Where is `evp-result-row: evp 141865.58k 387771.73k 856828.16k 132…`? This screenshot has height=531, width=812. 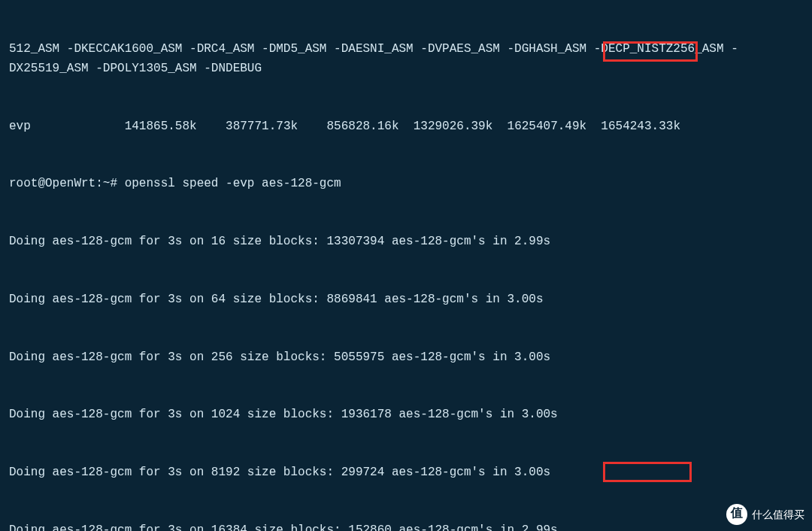 evp-result-row: evp 141865.58k 387771.73k 856828.16k 132… is located at coordinates (406, 127).